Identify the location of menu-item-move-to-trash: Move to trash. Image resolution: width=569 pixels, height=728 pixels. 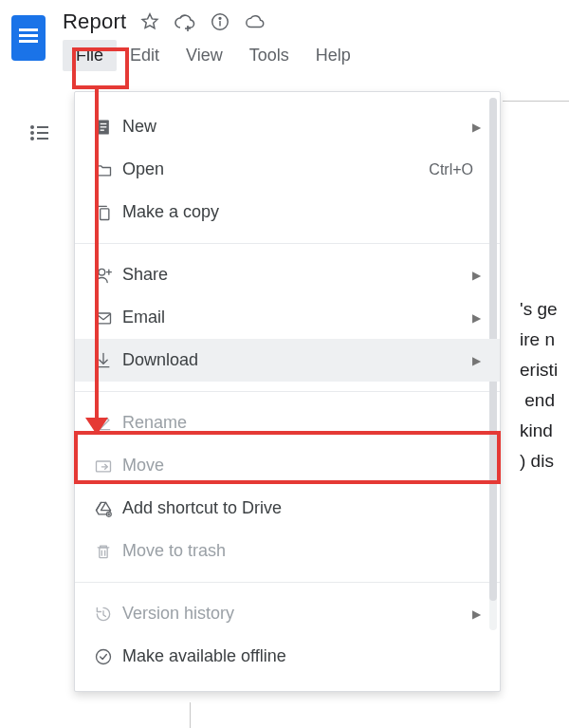
(287, 551).